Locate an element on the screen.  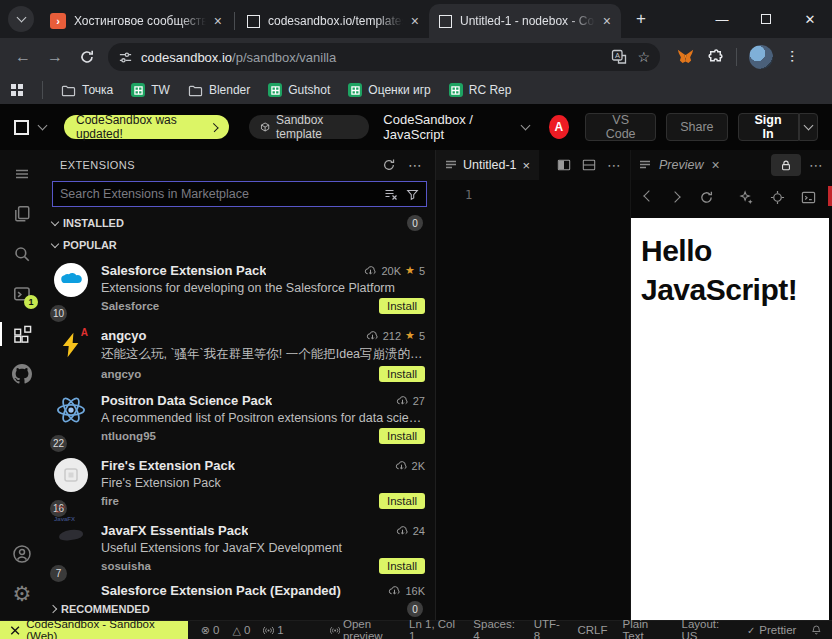
bookmark-star-icon: ☆ is located at coordinates (644, 57).